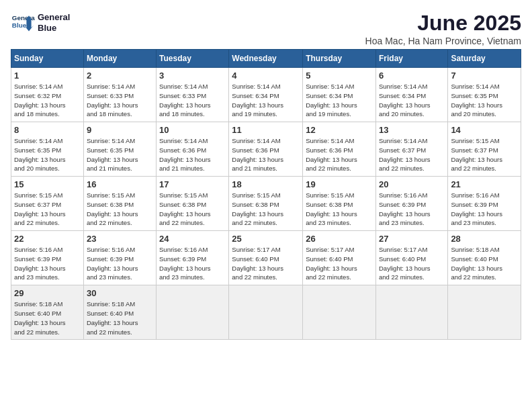 This screenshot has height=411, width=532. What do you see at coordinates (54, 23) in the screenshot?
I see `logo-text: General Blue` at bounding box center [54, 23].